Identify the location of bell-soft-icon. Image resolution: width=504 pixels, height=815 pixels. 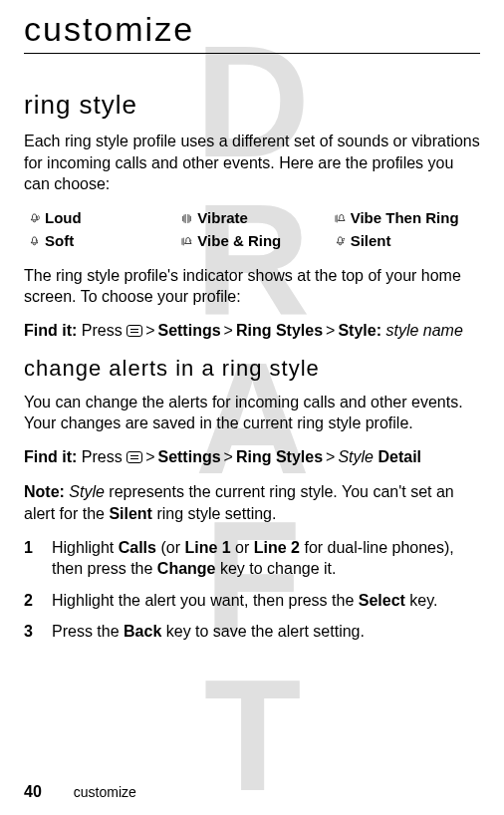
(34, 241).